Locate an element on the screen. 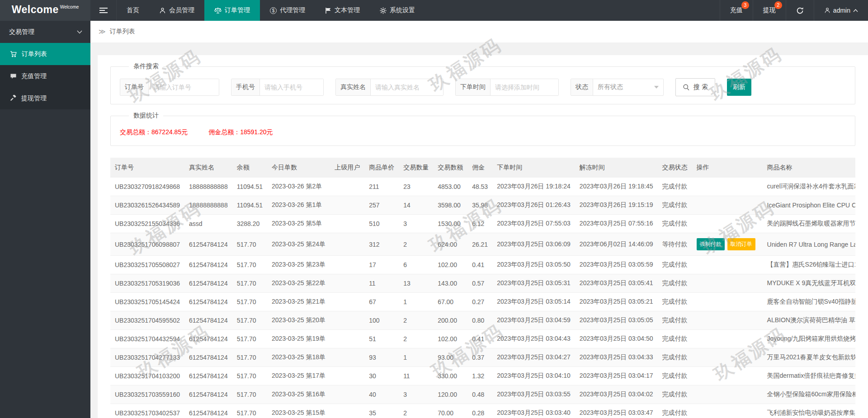  cell-trade-qty: 2 is located at coordinates (416, 244).